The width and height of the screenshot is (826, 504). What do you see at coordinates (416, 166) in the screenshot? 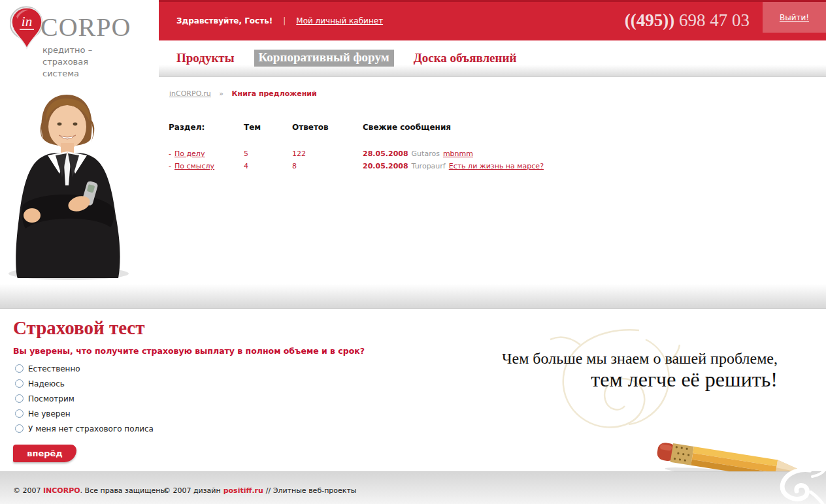
I see `table-row: -По смыслу 4 8 20.05.2008TuropaurfЕсть л…` at bounding box center [416, 166].